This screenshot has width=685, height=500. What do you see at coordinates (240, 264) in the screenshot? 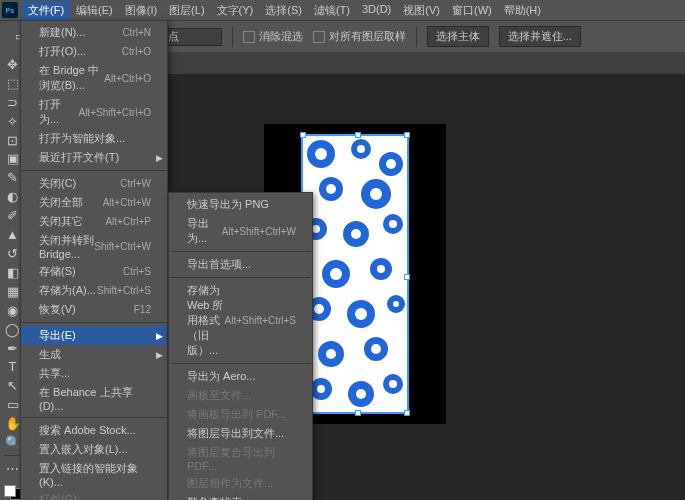
I see `menu-item: 导出首选项...` at bounding box center [240, 264].